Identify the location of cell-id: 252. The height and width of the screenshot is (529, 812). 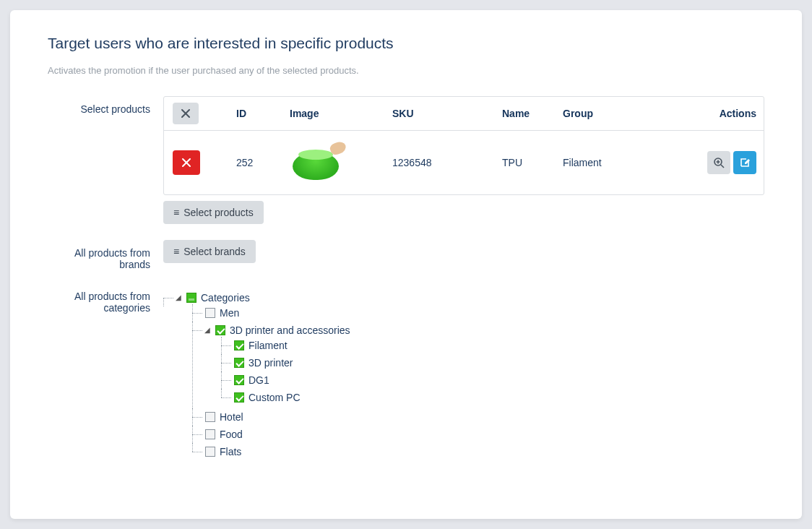
(263, 163).